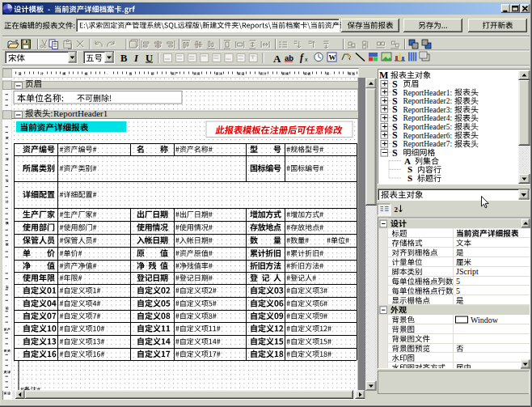 The width and height of the screenshot is (532, 407). Describe the element at coordinates (427, 118) in the screenshot. I see `svg-text: ReportHeader4:` at that location.